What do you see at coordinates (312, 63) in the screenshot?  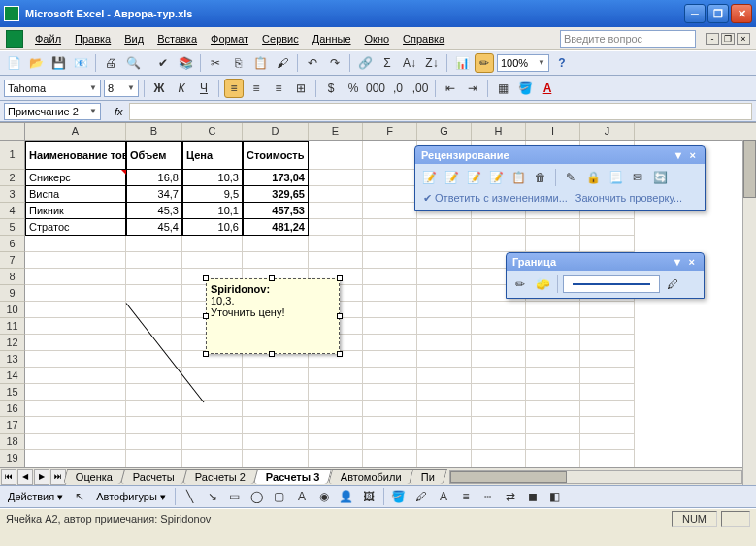 I see `undo-icon: ↶` at bounding box center [312, 63].